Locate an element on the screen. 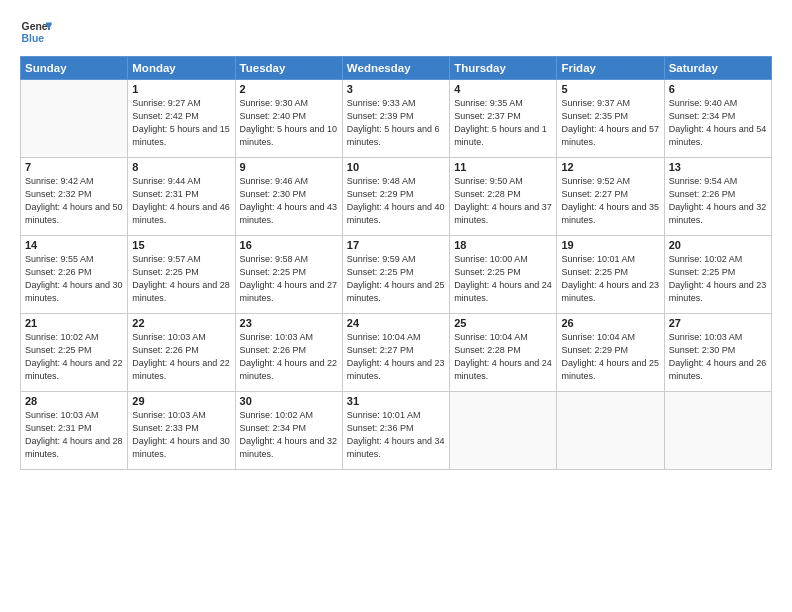  day-number: 4 is located at coordinates (503, 89).